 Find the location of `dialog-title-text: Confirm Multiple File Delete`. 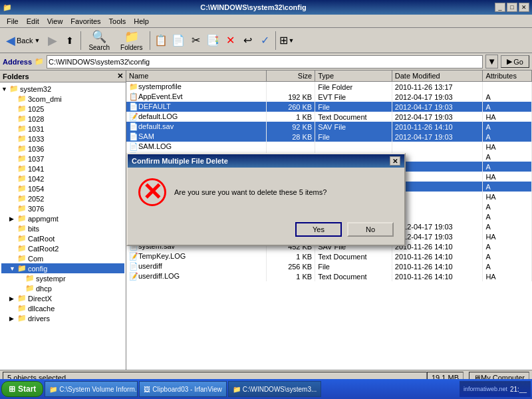

dialog-title-text: Confirm Multiple File Delete is located at coordinates (180, 161).